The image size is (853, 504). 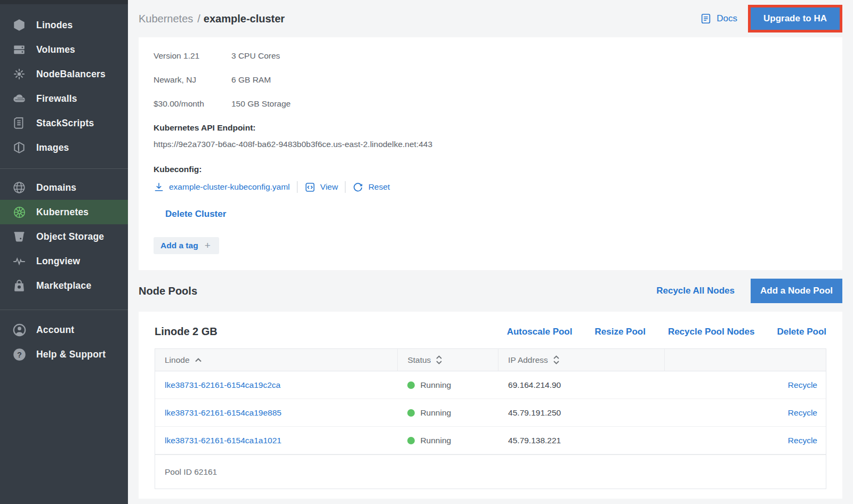 I want to click on sidebar-item-label: StackScripts, so click(x=65, y=124).